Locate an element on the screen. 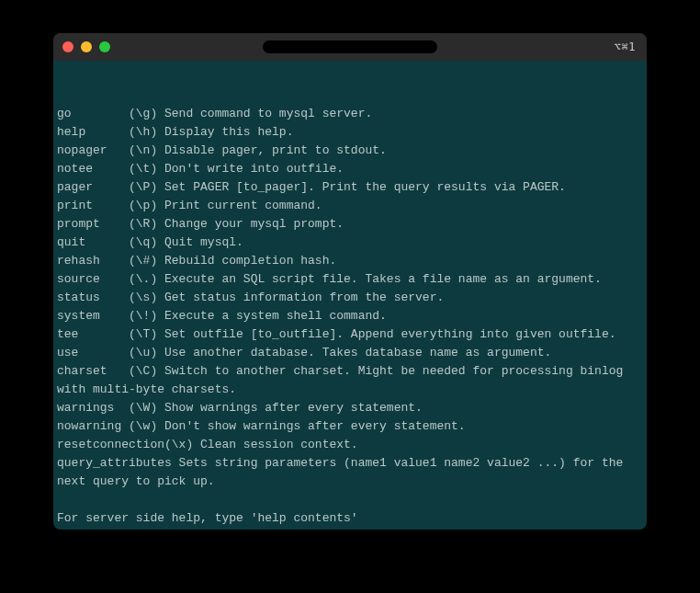  help-line: resetconnection(\x) Clean session contex… is located at coordinates (350, 445).